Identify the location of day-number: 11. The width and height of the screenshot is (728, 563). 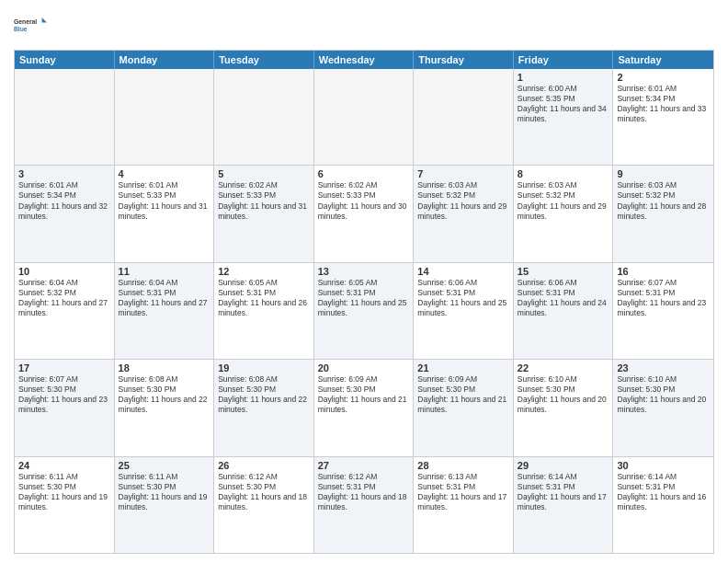
(165, 271).